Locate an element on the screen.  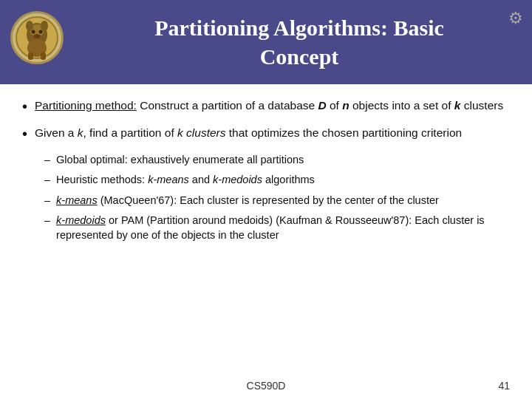
sub-text-3: k-means (MacQueen'67): Each cluster is r… is located at coordinates (283, 200).